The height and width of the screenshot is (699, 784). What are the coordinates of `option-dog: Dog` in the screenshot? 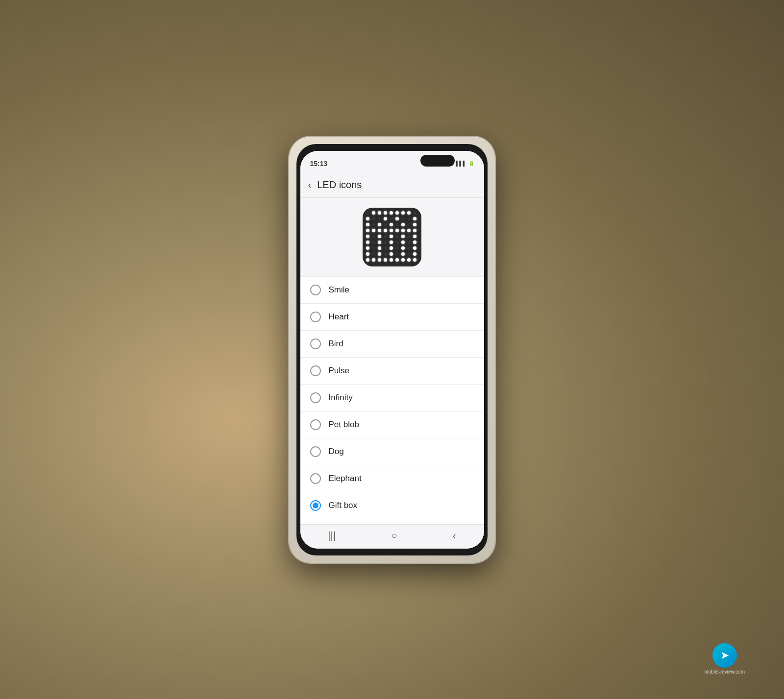 It's located at (392, 452).